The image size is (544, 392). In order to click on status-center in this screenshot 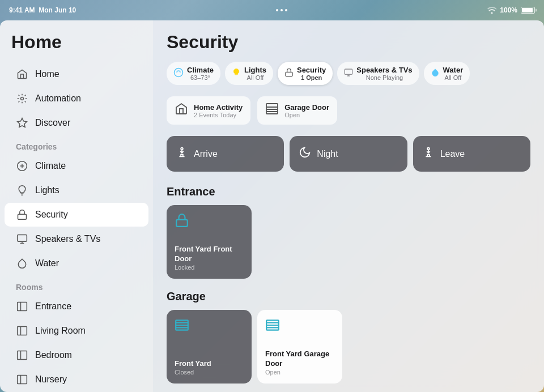, I will do `click(282, 10)`.